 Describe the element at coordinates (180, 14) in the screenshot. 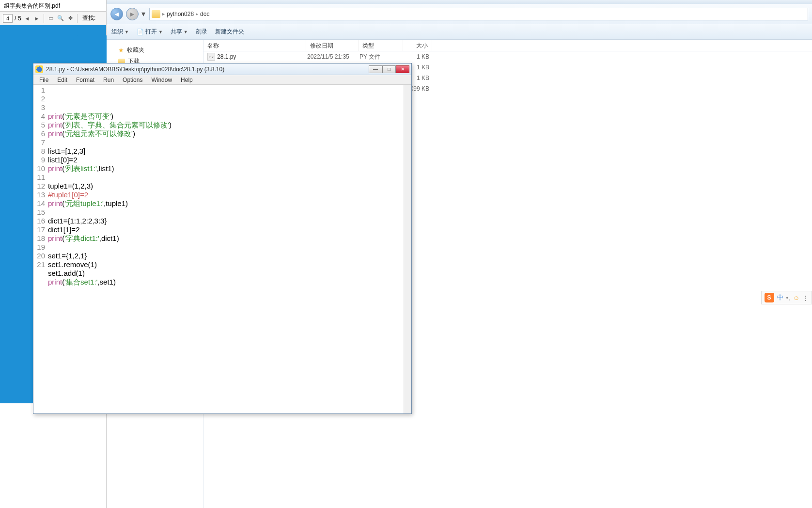

I see `breadcrumb-part: python028` at that location.